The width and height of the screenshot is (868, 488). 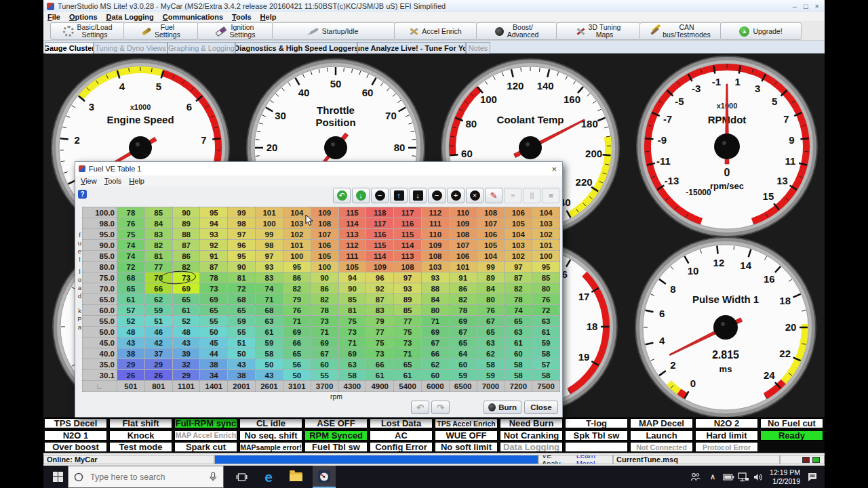 I want to click on ve-cell: 26, so click(x=159, y=375).